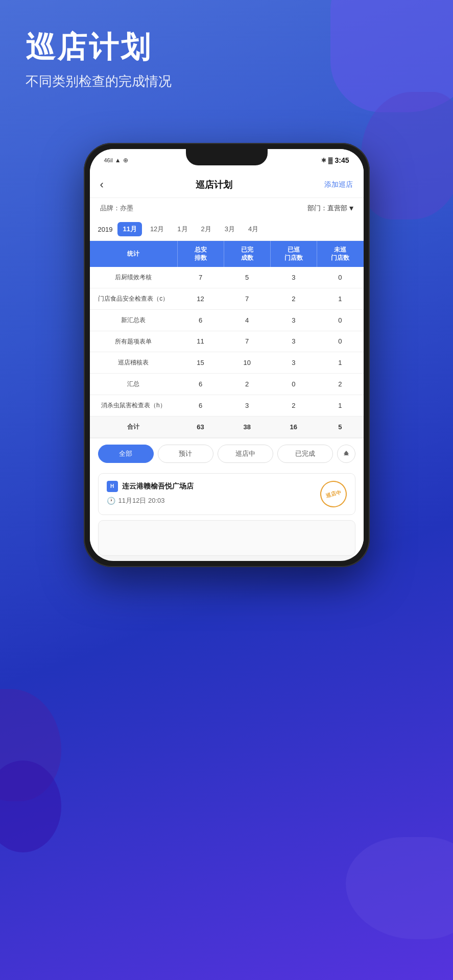 The image size is (453, 980). I want to click on row-completed: 38, so click(247, 427).